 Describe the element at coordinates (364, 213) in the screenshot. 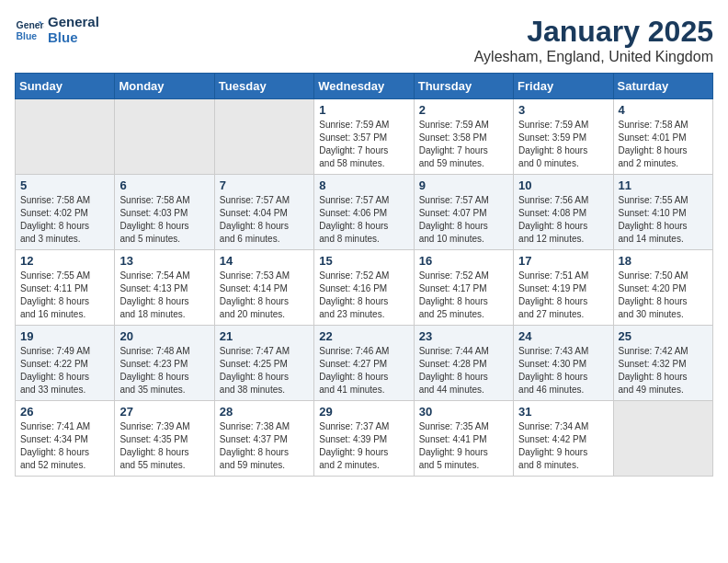

I see `calendar-cell: 8Sunrise: 7:57 AM Sunset: 4:06 PM Daylig…` at that location.